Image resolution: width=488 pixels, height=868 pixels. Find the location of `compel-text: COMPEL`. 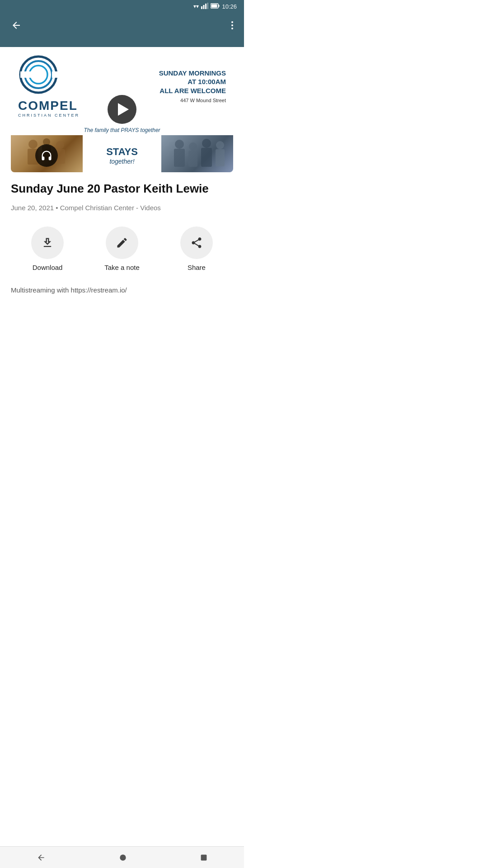

compel-text: COMPEL is located at coordinates (48, 106).